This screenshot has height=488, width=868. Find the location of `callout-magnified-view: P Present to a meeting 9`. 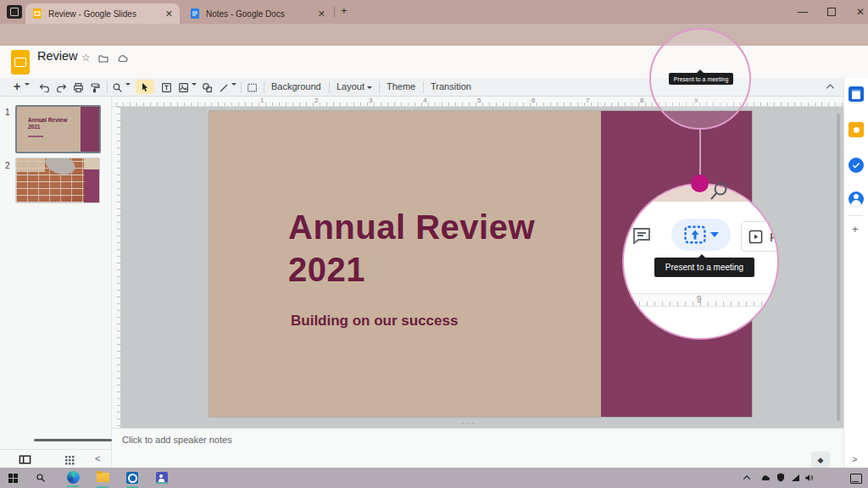

callout-magnified-view: P Present to a meeting 9 is located at coordinates (700, 261).